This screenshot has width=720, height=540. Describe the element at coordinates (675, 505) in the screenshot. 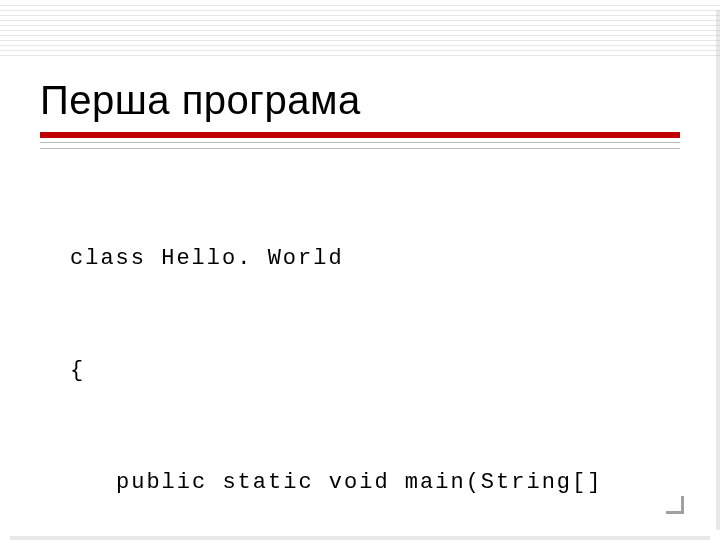

I see `corner-mark-icon` at that location.